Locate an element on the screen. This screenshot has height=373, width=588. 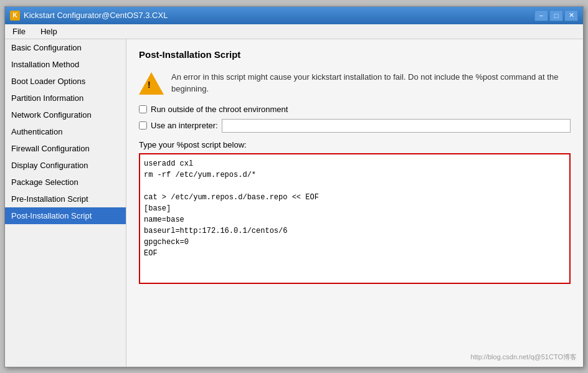
close-button: ✕ is located at coordinates (571, 16).